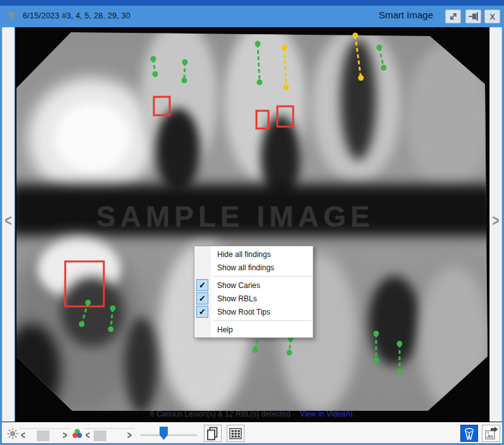 This screenshot has height=445, width=504. What do you see at coordinates (493, 16) in the screenshot?
I see `close-button: X` at bounding box center [493, 16].